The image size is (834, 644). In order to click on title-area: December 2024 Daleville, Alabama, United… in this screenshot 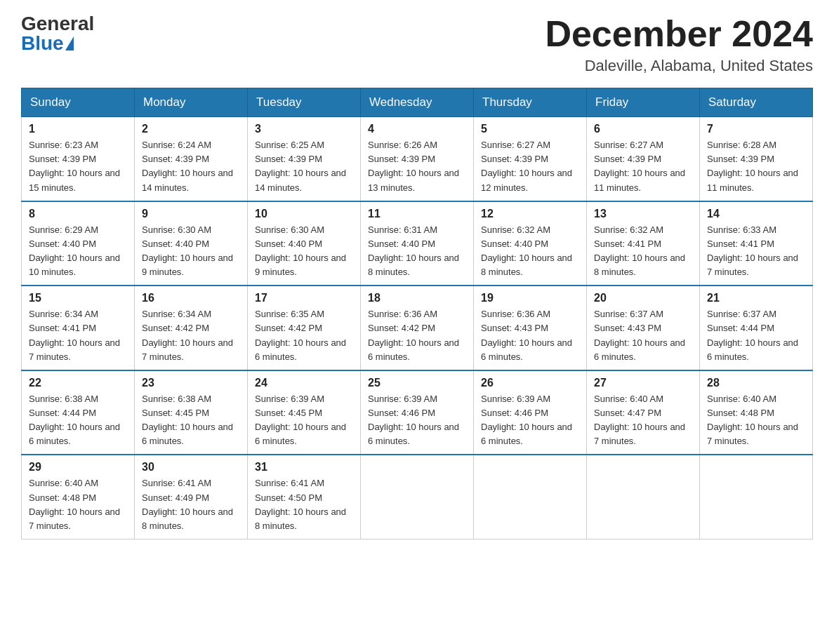, I will do `click(679, 45)`.